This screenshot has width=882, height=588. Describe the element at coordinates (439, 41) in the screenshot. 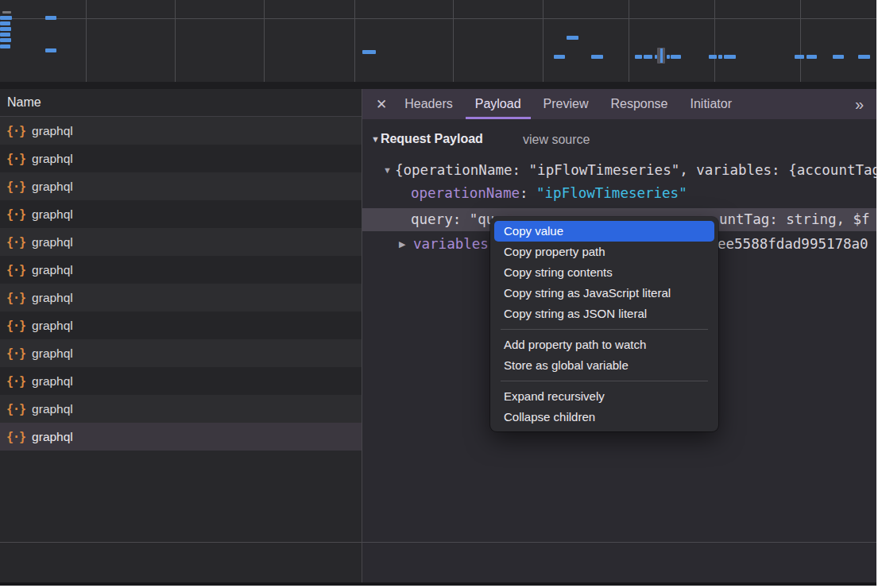

I see `network-overview-timeline` at that location.